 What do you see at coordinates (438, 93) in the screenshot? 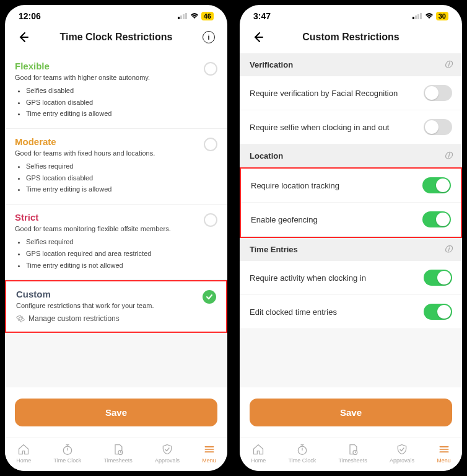
I see `toggle-facial-recognition` at bounding box center [438, 93].